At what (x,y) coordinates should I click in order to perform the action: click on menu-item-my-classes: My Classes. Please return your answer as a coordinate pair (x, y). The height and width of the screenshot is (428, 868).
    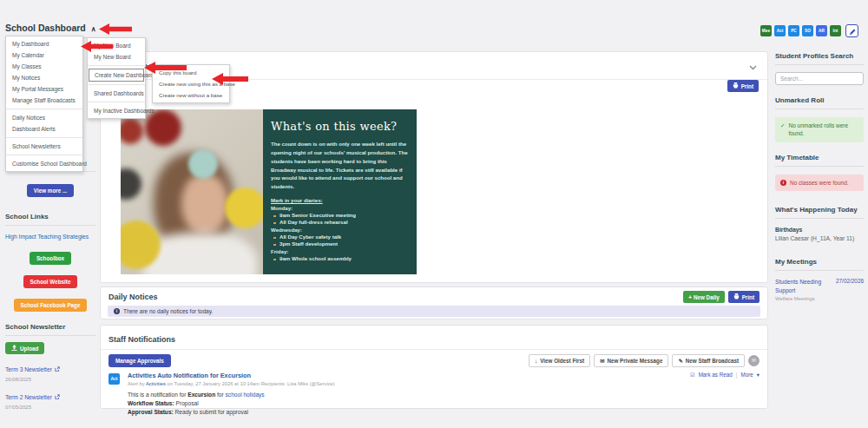
    Looking at the image, I should click on (44, 66).